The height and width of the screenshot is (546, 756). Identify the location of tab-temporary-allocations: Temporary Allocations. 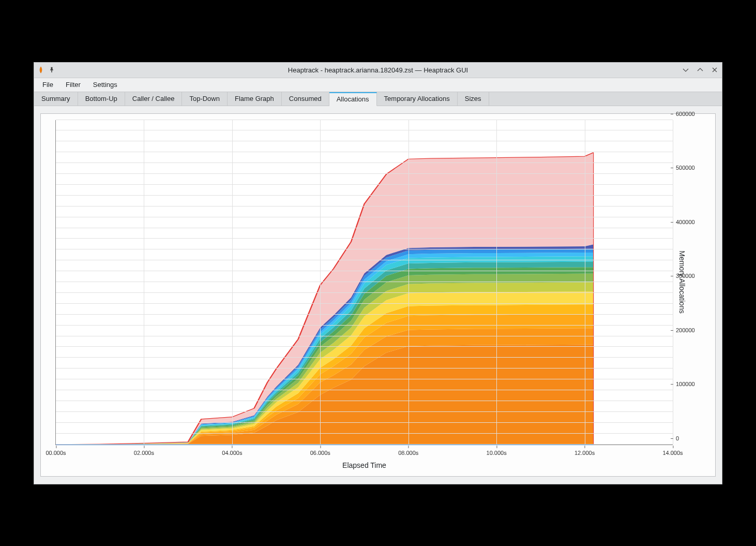
(417, 99).